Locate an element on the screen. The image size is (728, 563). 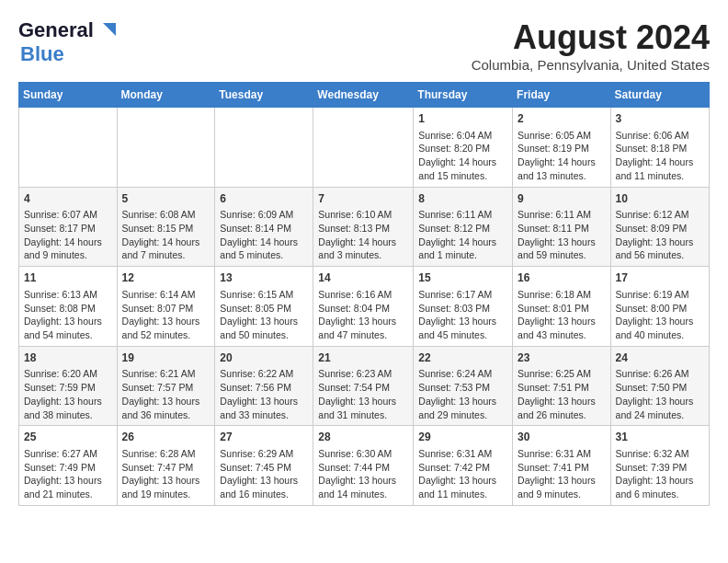
calendar-week-row: 11Sunrise: 6:13 AMSunset: 8:08 PMDayligh… is located at coordinates (364, 307).